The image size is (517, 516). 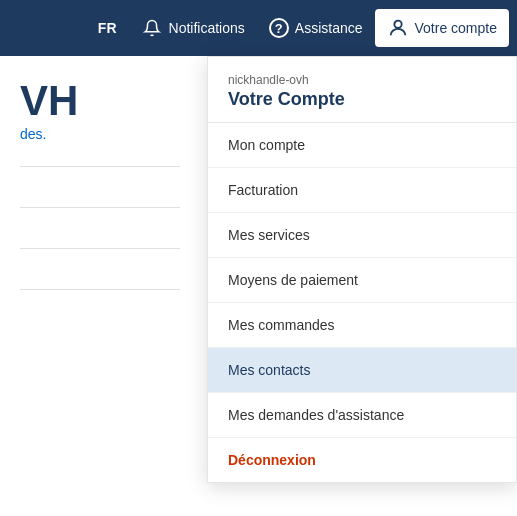 I want to click on menu-item-mon-compte: Mon compte, so click(x=362, y=146).